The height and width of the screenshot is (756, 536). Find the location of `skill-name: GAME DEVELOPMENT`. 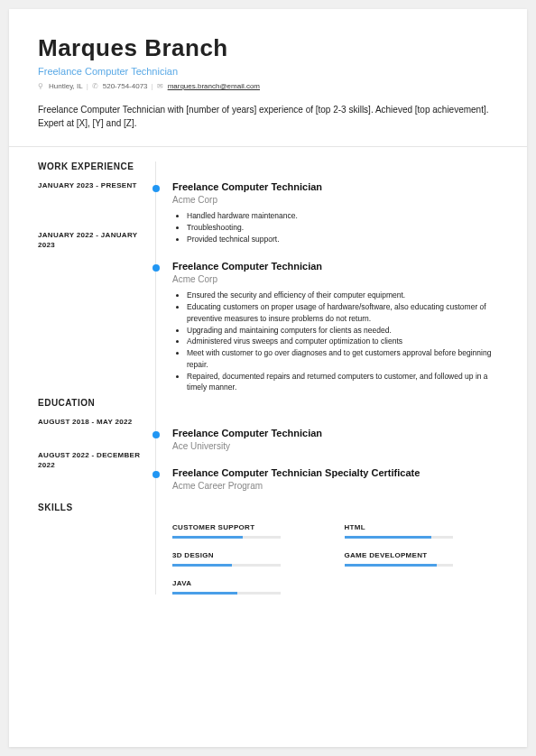

skill-name: GAME DEVELOPMENT is located at coordinates (422, 556).